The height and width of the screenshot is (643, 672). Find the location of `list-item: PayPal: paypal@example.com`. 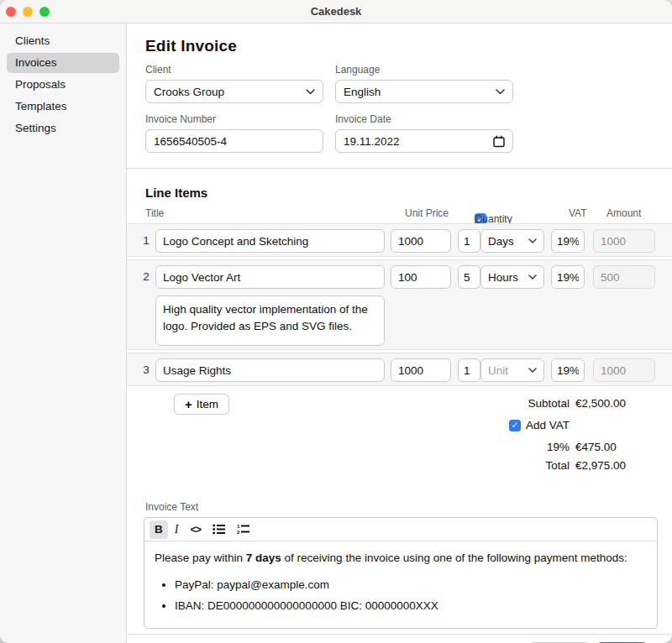

list-item: PayPal: paypal@example.com is located at coordinates (411, 585).